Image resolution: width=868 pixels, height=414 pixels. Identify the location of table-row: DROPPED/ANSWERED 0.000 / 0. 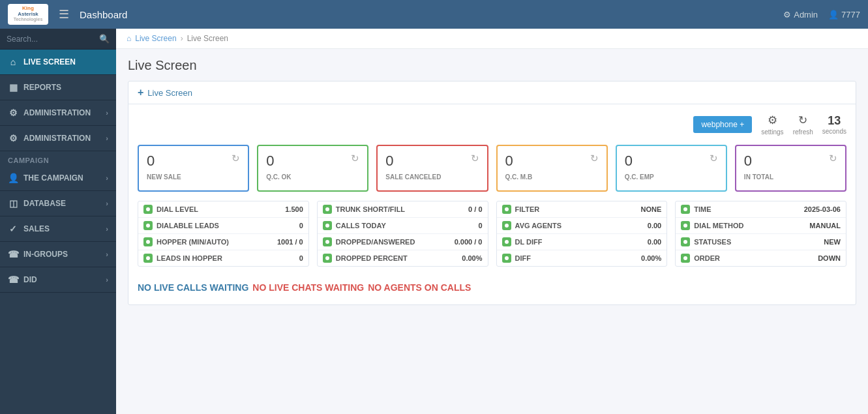
(403, 243).